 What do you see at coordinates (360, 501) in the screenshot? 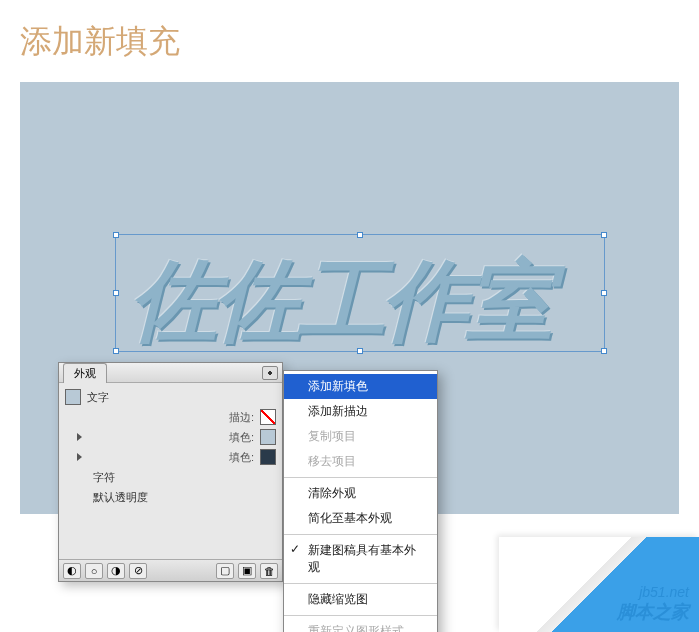
I see `panel-context-menu: 添加新填色添加新描边复制项目移去项目清除外观简化至基本外观新建图稿具有基本外观✓…` at bounding box center [360, 501].